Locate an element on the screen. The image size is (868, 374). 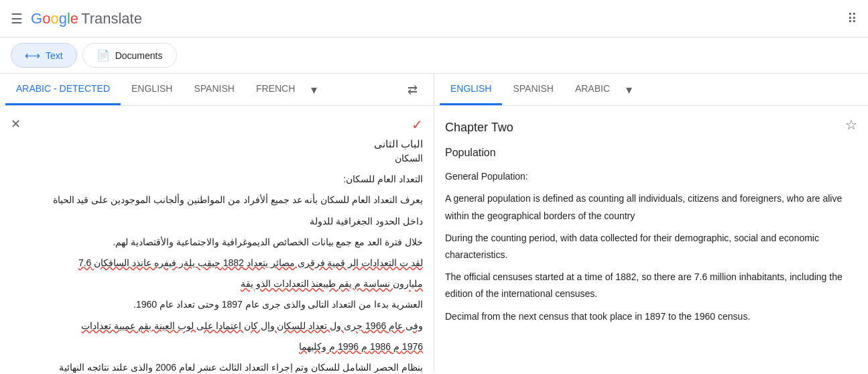
source-line-7: العشرية بدءا من التعداد التالى والذى جرى… is located at coordinates (217, 304).